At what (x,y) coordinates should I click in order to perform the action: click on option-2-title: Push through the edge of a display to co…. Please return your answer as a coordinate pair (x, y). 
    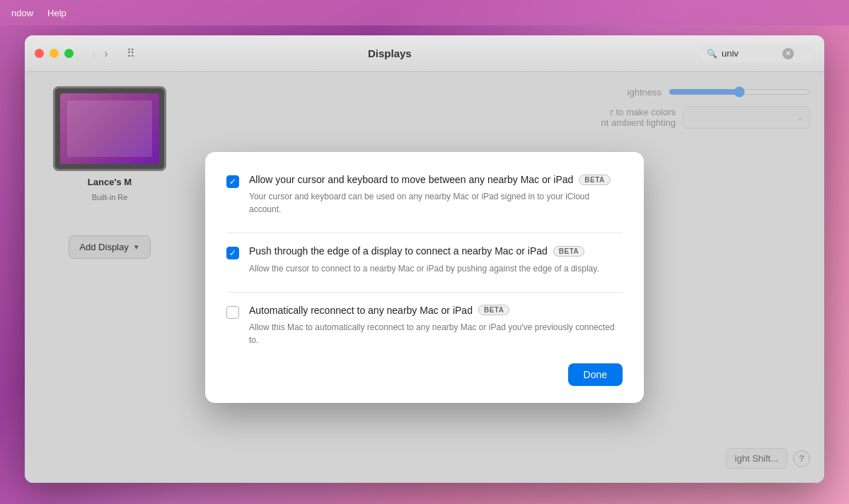
    Looking at the image, I should click on (398, 251).